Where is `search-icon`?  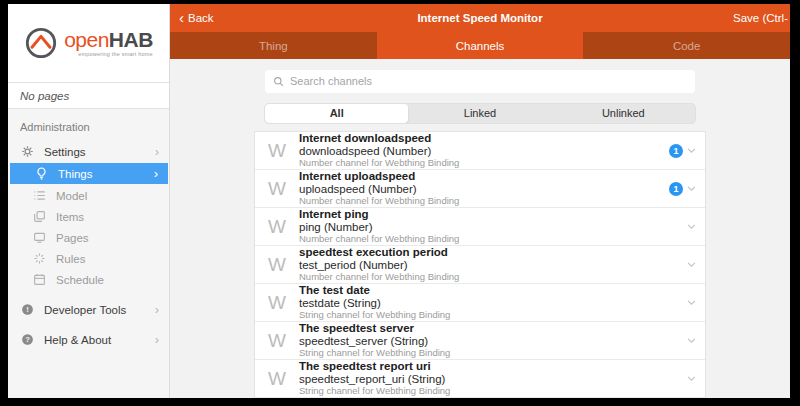
search-icon is located at coordinates (278, 82).